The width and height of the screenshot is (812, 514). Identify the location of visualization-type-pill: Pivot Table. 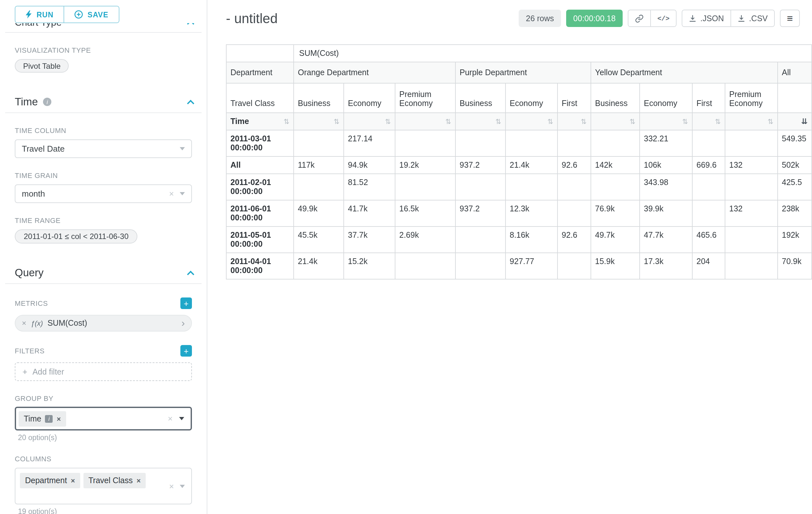
(42, 66).